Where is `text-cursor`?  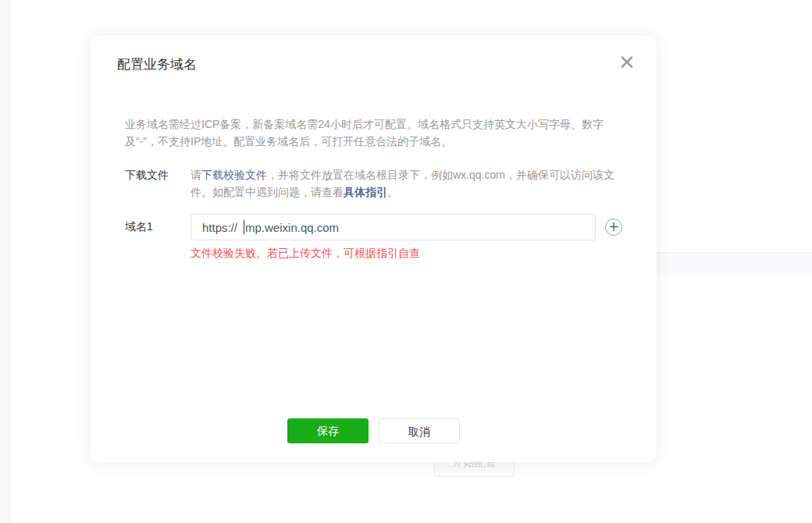
text-cursor is located at coordinates (244, 227).